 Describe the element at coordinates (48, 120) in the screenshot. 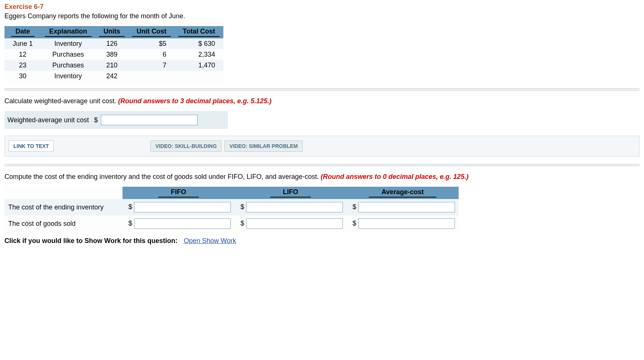

I see `weighted-average-label: Weighted-average unit cost` at that location.